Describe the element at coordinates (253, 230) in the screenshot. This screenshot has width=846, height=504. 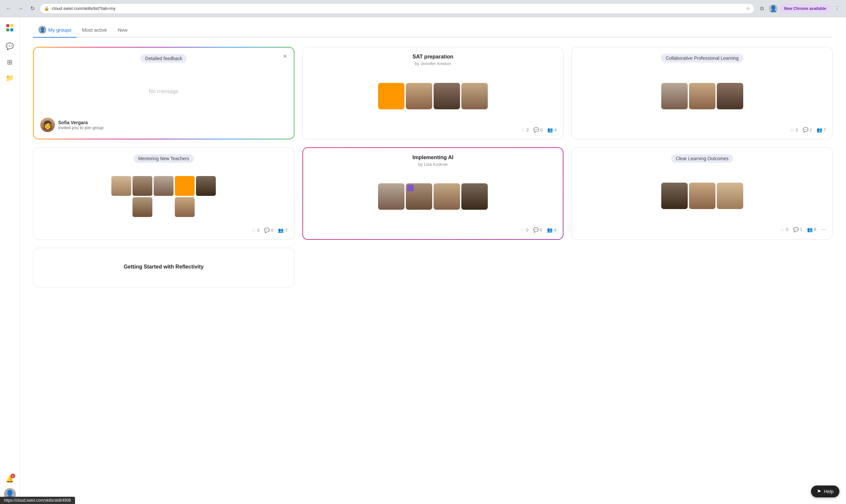
I see `star-icon-mentoring: ☆` at that location.